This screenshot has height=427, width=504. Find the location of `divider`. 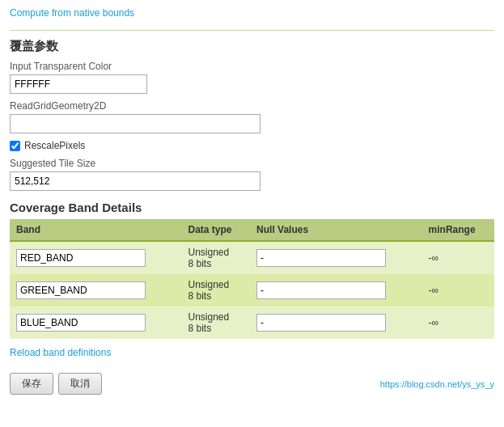

divider is located at coordinates (252, 31).